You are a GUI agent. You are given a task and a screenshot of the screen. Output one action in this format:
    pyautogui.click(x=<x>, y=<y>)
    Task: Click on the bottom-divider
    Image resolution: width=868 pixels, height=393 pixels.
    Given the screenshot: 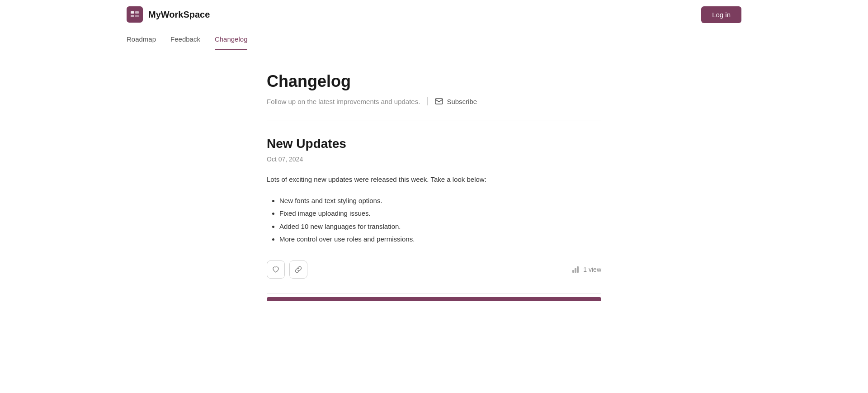 What is the action you would take?
    pyautogui.click(x=434, y=293)
    